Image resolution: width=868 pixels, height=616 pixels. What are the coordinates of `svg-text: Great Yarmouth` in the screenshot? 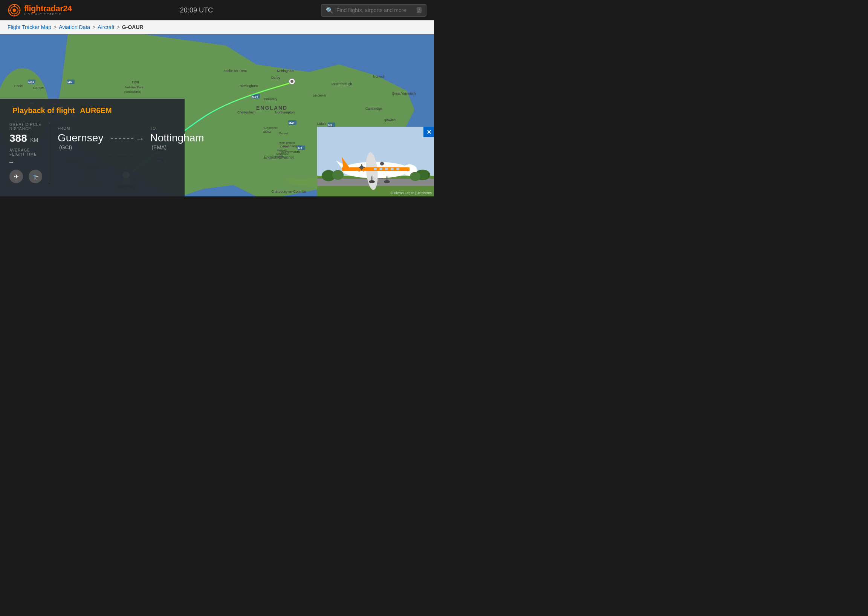 It's located at (404, 93).